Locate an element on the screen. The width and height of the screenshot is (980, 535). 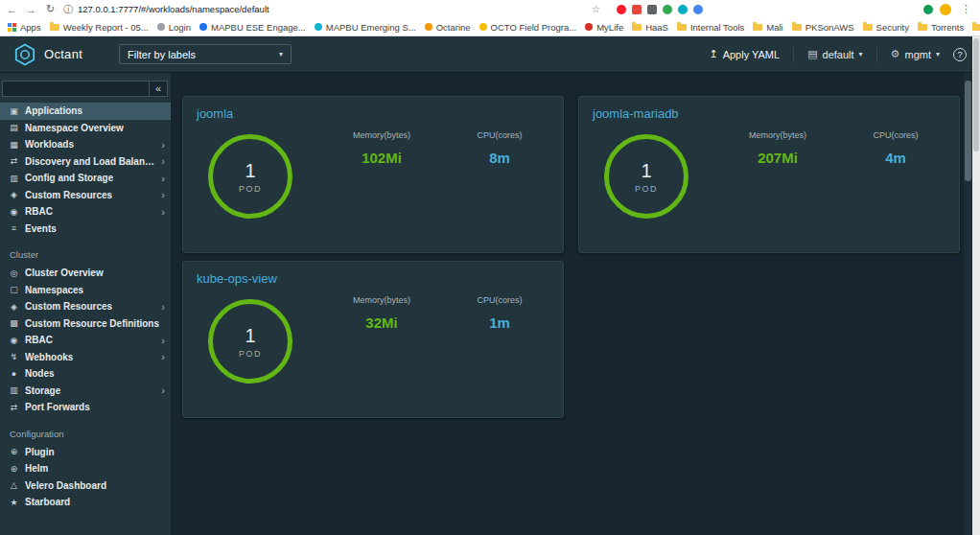
sidebar-item-webhooks: ↯Webhooks› is located at coordinates (85, 358).